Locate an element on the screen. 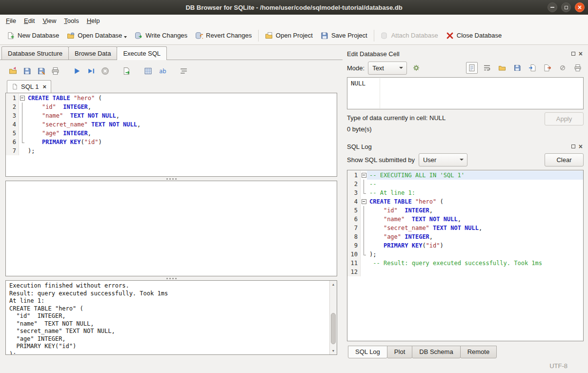 The width and height of the screenshot is (588, 373). autocomplete-button: ab is located at coordinates (162, 71).